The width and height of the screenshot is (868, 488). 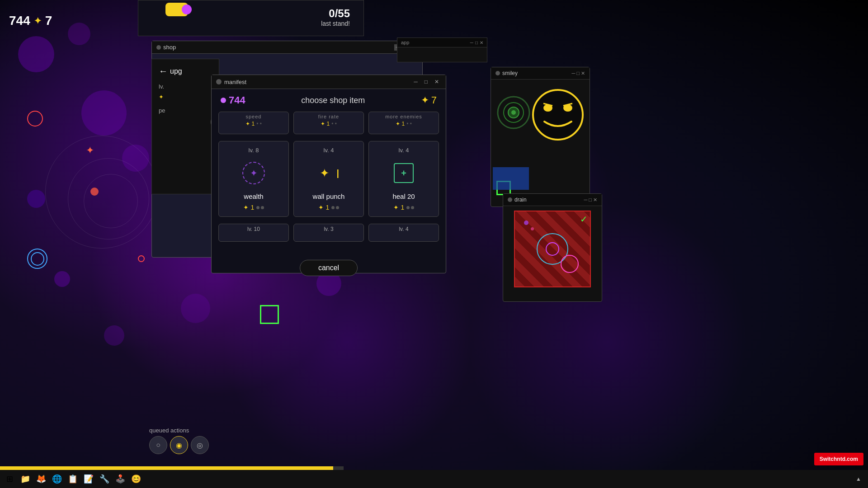 I want to click on queued-icon-2: ◉, so click(x=179, y=445).